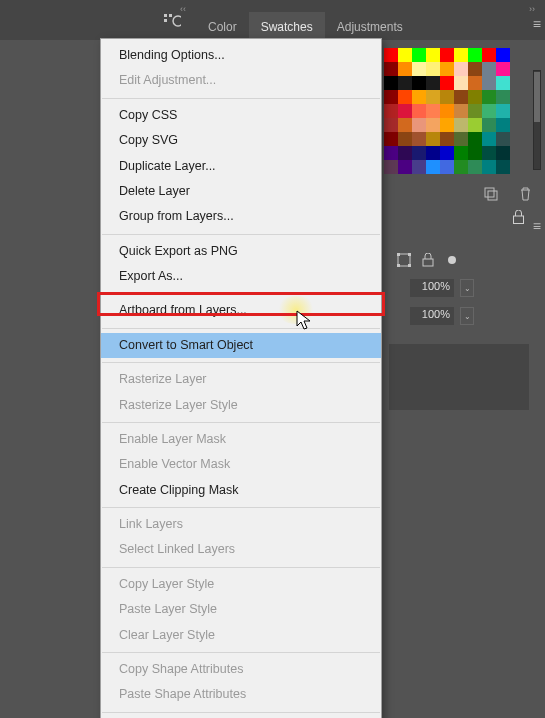 The width and height of the screenshot is (545, 718). What do you see at coordinates (432, 316) in the screenshot?
I see `fill-value: 100%` at bounding box center [432, 316].